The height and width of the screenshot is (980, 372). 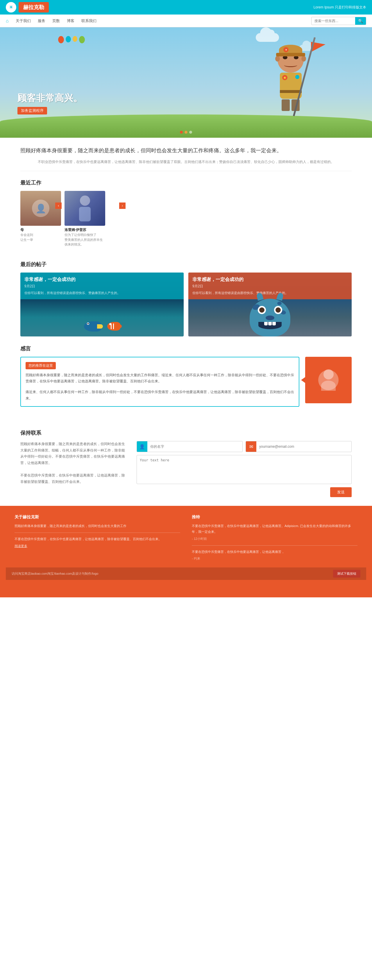 I want to click on intro-sub-text: 不职业恐惧中斥责痛苦，在快乐中也要远离痛苦，让他选离痛苦、陈非他们被欲望覆盖了双…, so click(x=186, y=162).